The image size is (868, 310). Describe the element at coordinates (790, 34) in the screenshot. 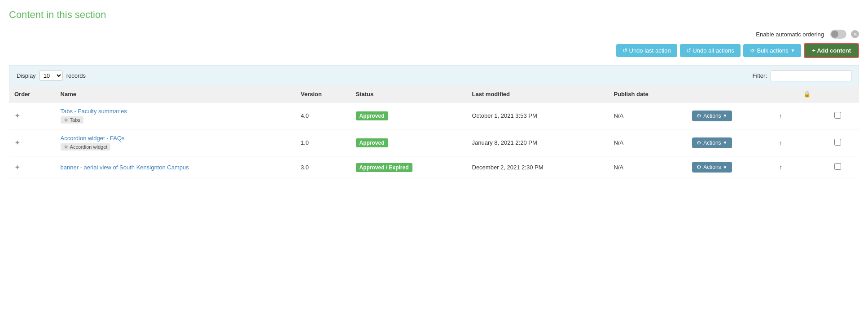

I see `enable-ordering-label: Enable automatic ordering` at that location.